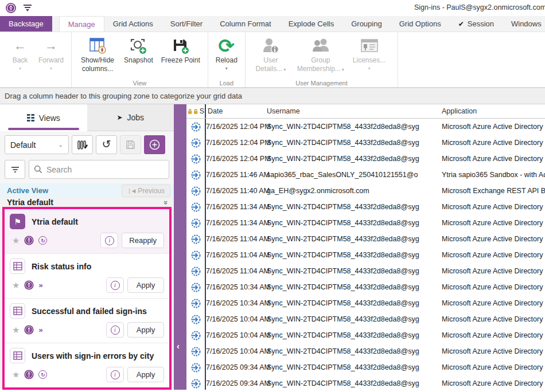 The height and width of the screenshot is (392, 545). Describe the element at coordinates (11, 8) in the screenshot. I see `ytria-app-icon` at that location.